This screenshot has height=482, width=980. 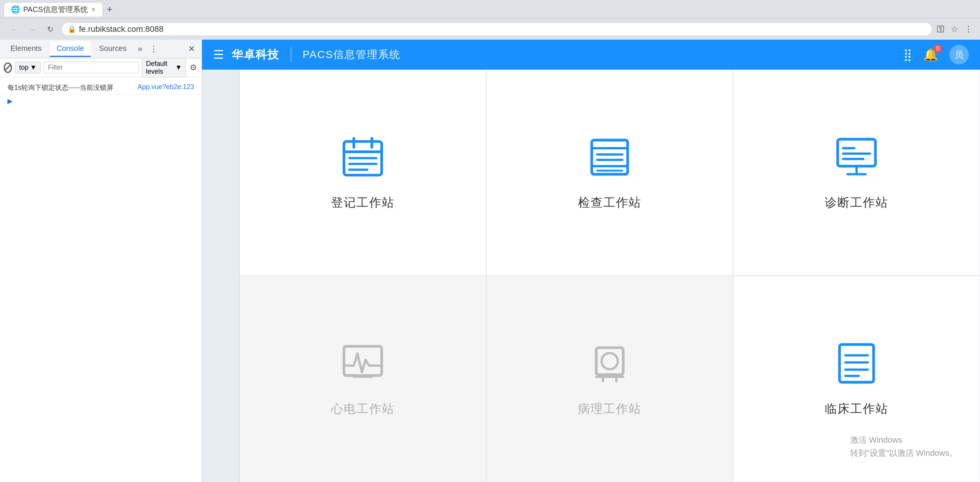 I want to click on new-tab-button: +, so click(x=110, y=9).